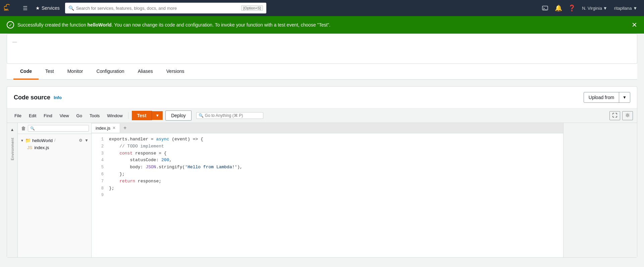  Describe the element at coordinates (558, 8) in the screenshot. I see `notifications-icon: 🔔` at that location.